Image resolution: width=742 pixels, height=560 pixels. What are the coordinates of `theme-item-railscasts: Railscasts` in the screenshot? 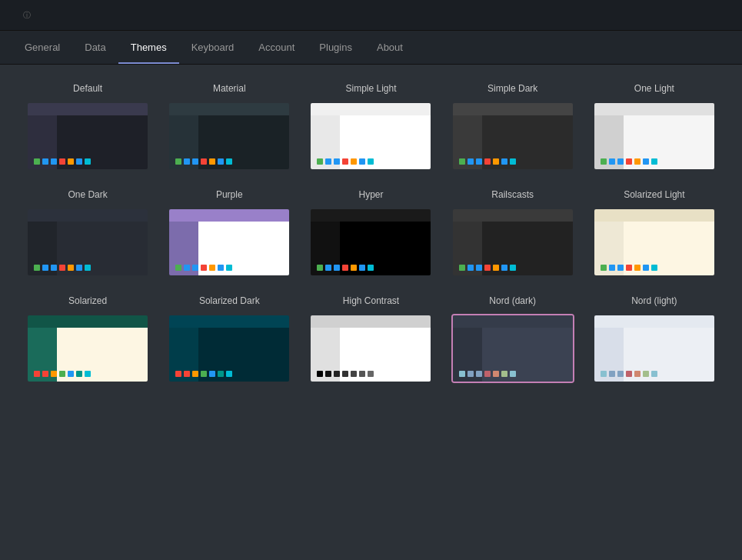 It's located at (513, 233).